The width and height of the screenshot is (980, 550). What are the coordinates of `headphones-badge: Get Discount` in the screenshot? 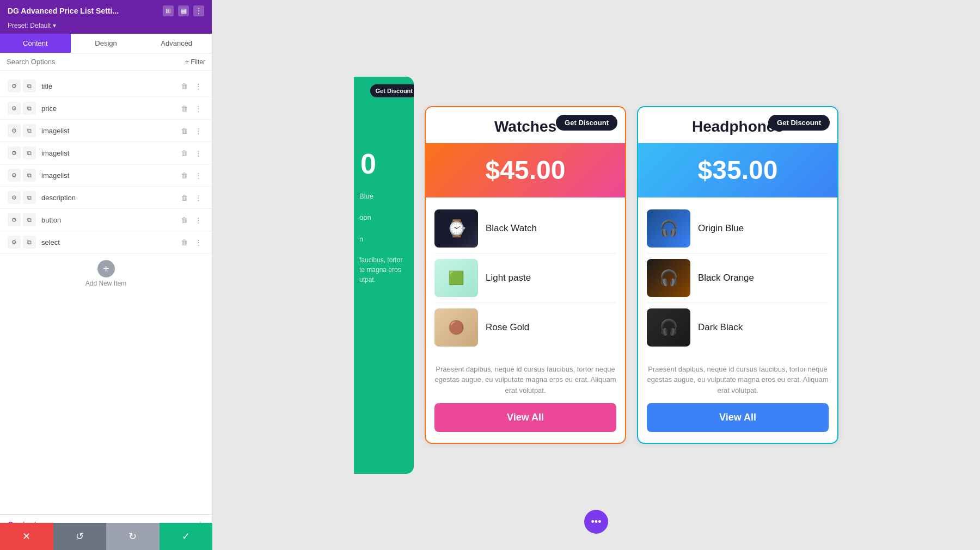 It's located at (799, 123).